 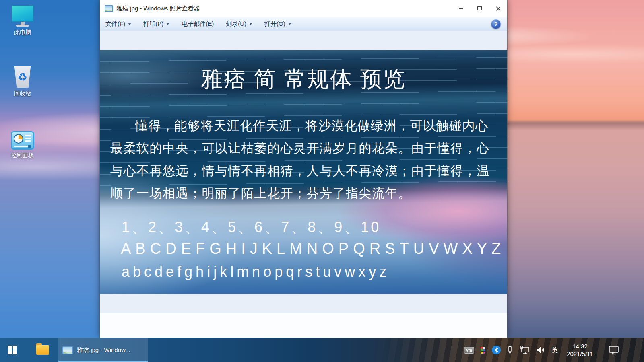 What do you see at coordinates (580, 350) in the screenshot?
I see `taskbar-clock: 14:32 2021/5/11` at bounding box center [580, 350].